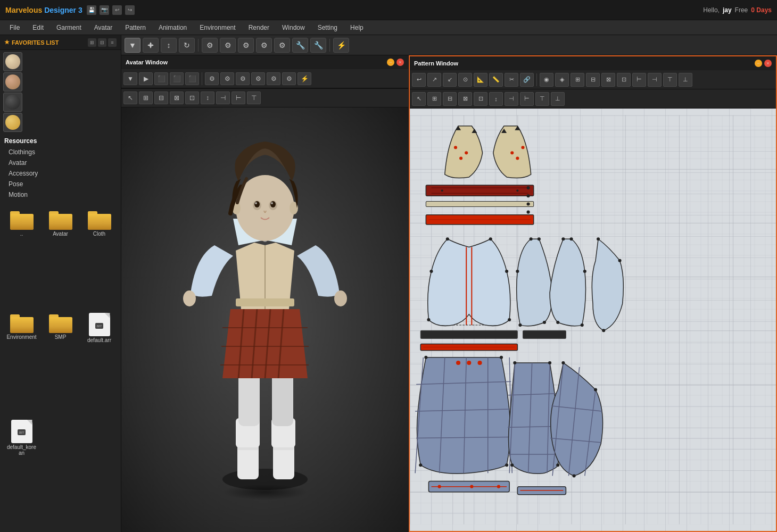  Describe the element at coordinates (61, 195) in the screenshot. I see `sidebar-nav-motion: Motion` at that location.